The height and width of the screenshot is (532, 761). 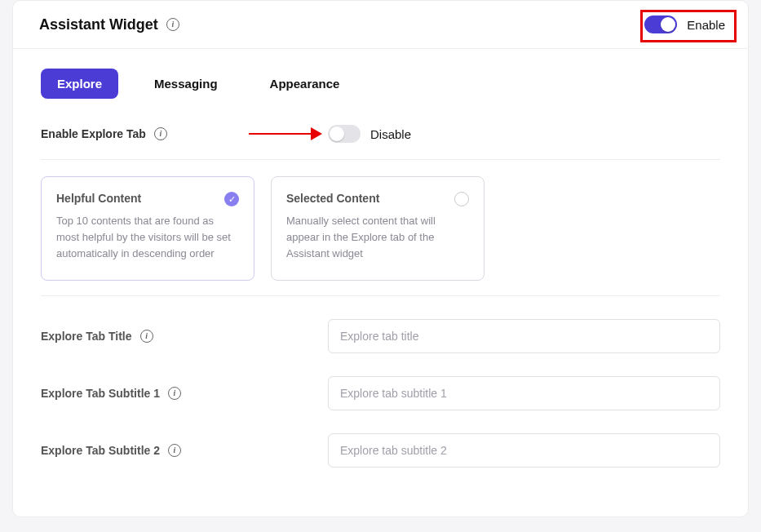 I want to click on enable-explore-label: Enable Explore Tab, so click(x=93, y=134).